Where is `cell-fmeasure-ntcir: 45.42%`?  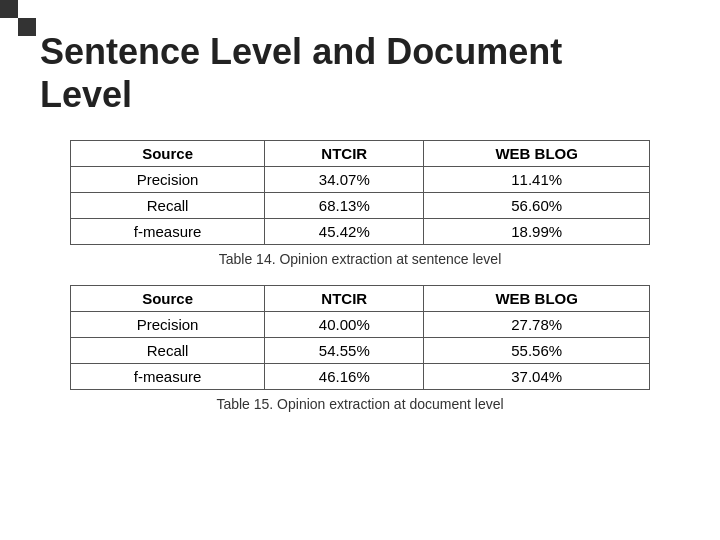
cell-fmeasure-ntcir: 45.42% is located at coordinates (344, 232).